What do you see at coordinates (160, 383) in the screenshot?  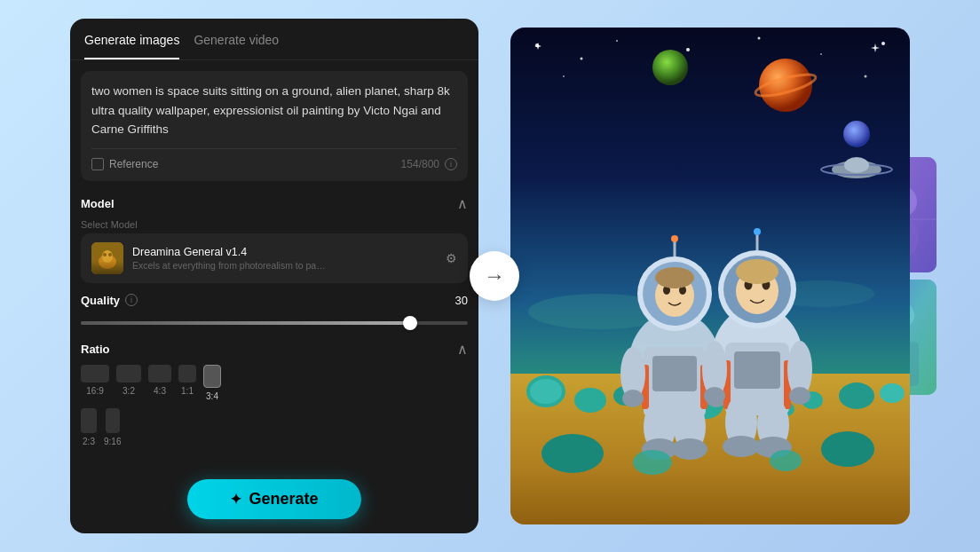 I see `ratio-4-3: 4:3` at bounding box center [160, 383].